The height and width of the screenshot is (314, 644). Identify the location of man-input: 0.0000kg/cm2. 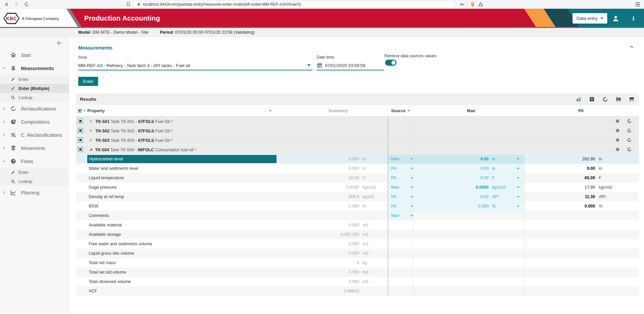
(469, 187).